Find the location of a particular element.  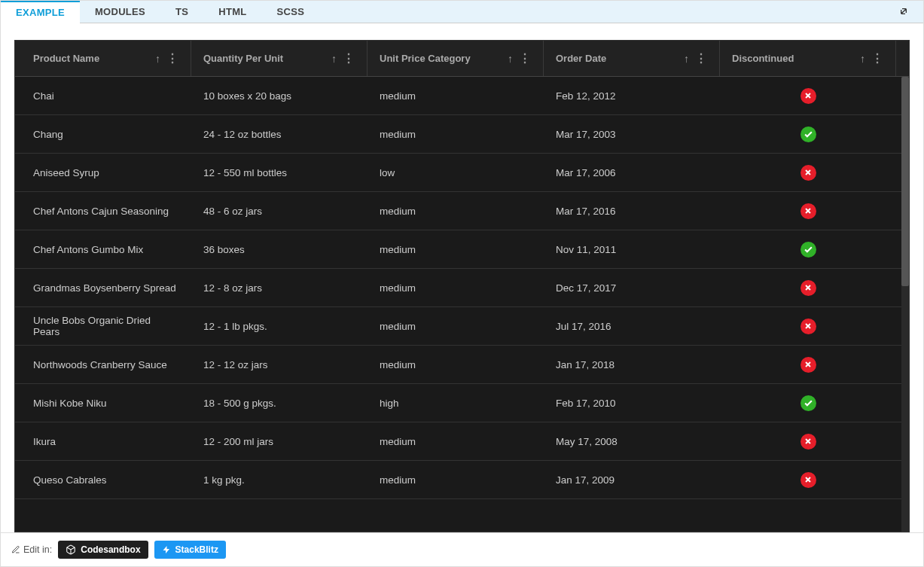

cell-date: Jul 17, 2016 is located at coordinates (632, 326).